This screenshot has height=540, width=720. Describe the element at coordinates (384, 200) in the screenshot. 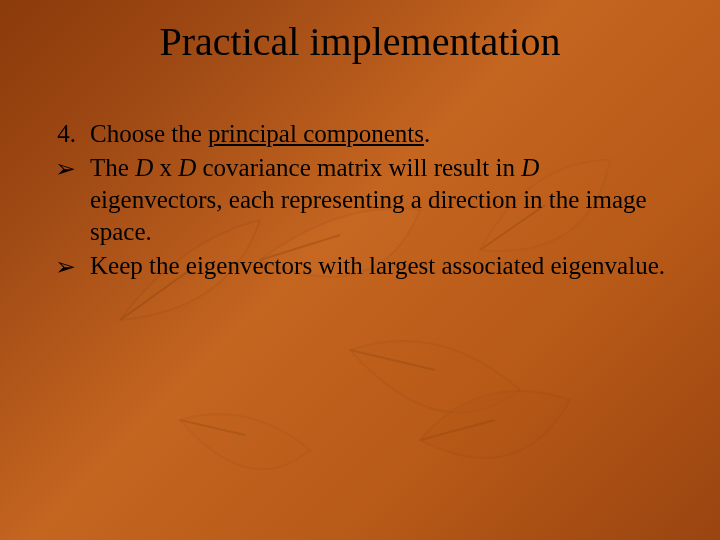

I see `list-item-text: The D x D covariance matrix will result …` at that location.